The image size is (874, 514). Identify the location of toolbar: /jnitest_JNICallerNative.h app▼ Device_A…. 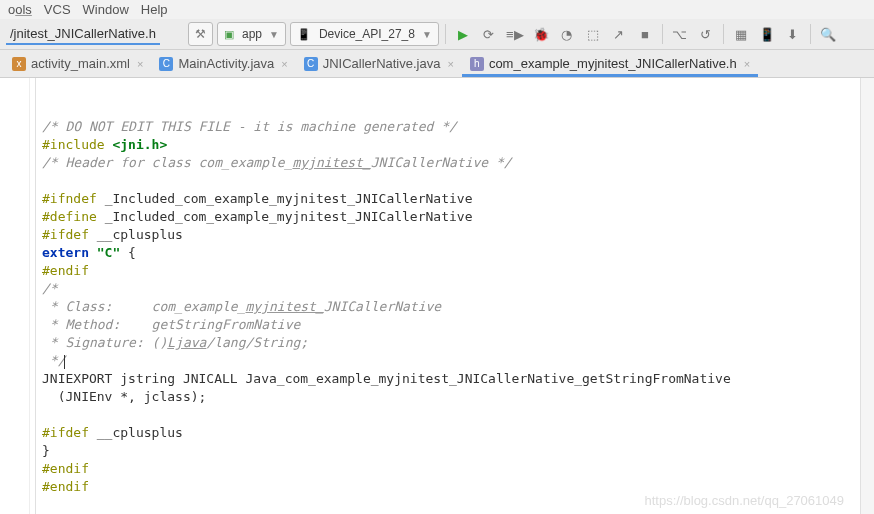
(437, 34).